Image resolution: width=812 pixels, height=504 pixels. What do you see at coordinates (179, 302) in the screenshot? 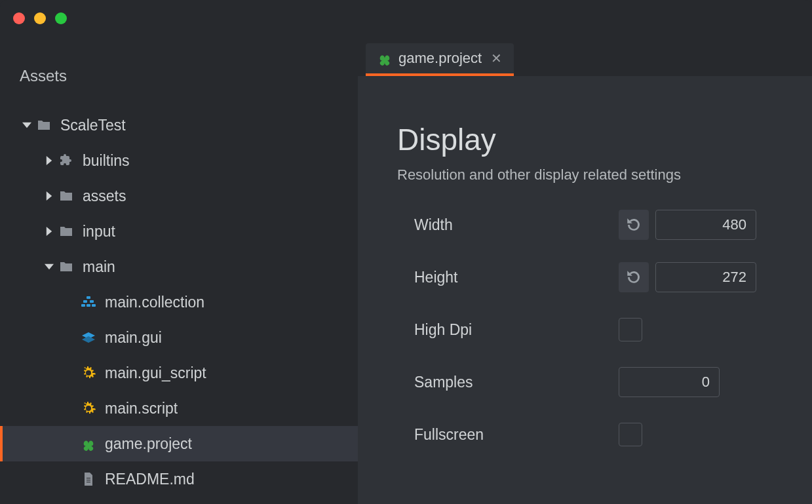
I see `tree-item: main.collection` at bounding box center [179, 302].